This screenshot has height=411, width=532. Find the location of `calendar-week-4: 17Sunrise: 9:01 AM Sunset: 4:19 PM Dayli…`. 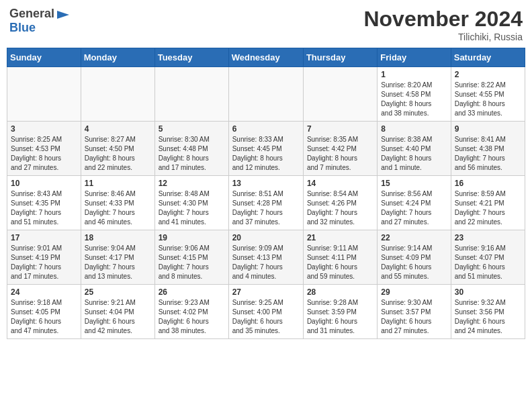

calendar-week-4: 17Sunrise: 9:01 AM Sunset: 4:19 PM Dayli… is located at coordinates (266, 258).